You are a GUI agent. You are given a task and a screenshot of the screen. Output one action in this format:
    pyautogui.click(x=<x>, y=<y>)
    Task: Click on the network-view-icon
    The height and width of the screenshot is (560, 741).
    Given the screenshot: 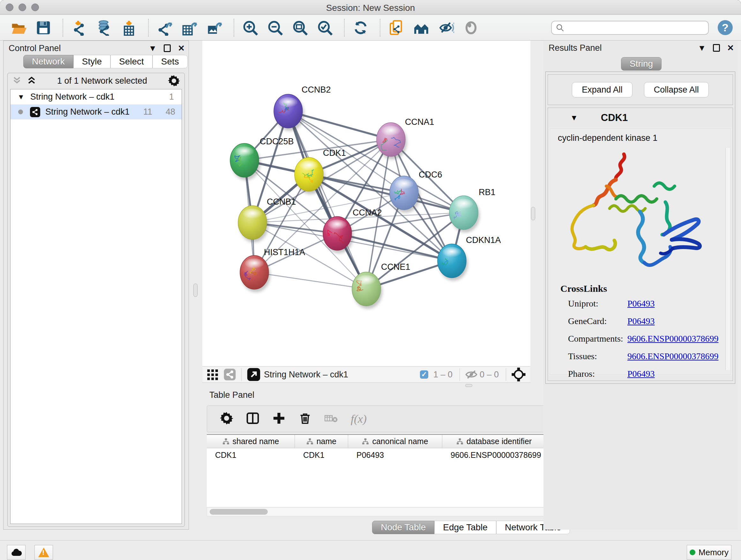 What is the action you would take?
    pyautogui.click(x=230, y=375)
    